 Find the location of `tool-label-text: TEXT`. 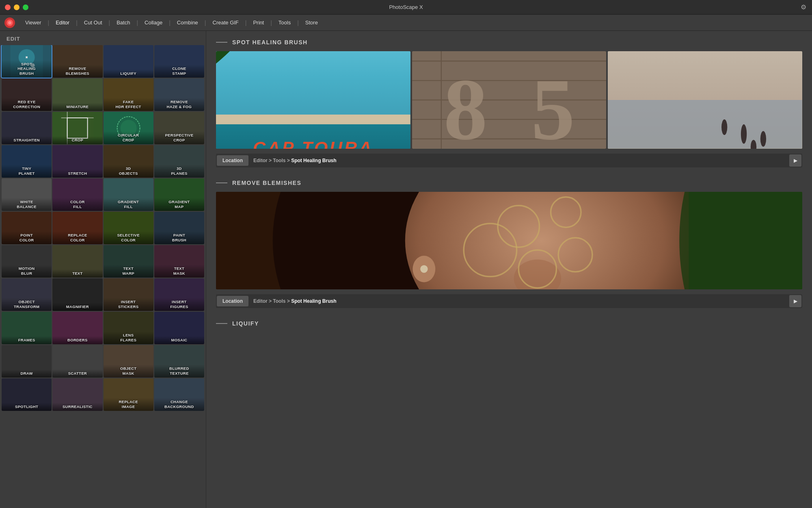

tool-label-text: TEXT is located at coordinates (77, 274).